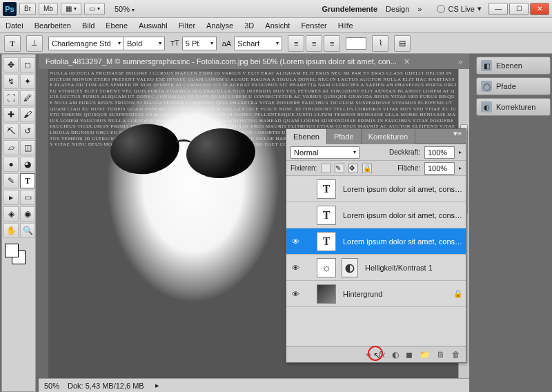  I want to click on align-left-button: ≡, so click(296, 43).